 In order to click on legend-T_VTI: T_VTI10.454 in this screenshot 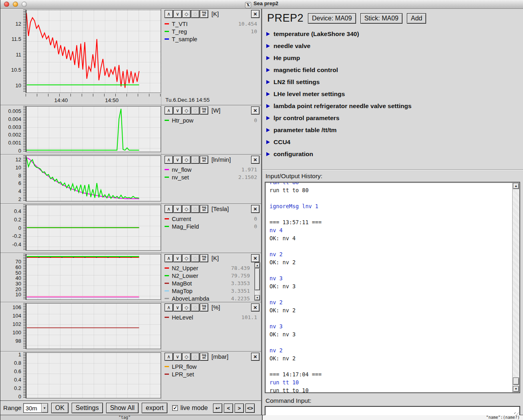, I will do `click(212, 24)`.